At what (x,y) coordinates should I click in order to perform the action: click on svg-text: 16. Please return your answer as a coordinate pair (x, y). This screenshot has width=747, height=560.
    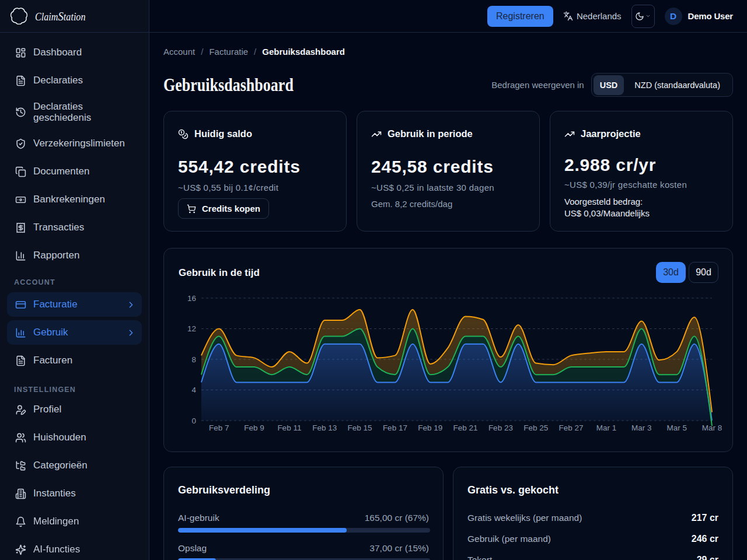
    Looking at the image, I should click on (191, 299).